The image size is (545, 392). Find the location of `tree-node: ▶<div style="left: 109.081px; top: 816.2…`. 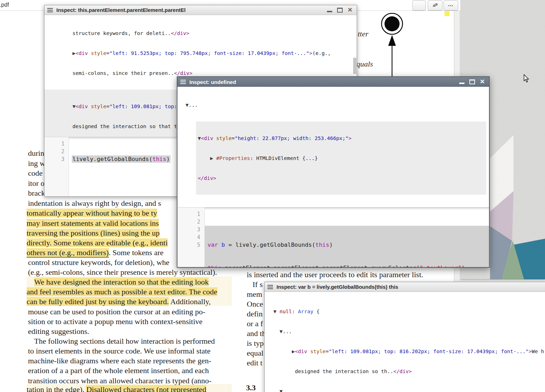

tree-node: ▶<div style="left: 109.081px; top: 816.2… is located at coordinates (405, 351).